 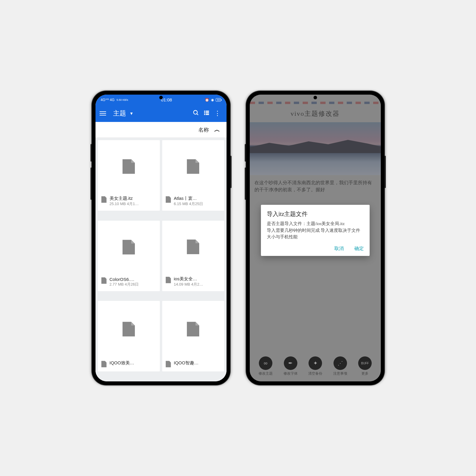 What do you see at coordinates (161, 260) in the screenshot?
I see `file-grid: 美女主题.itz 25.10 MB 4月1… Atlas丨寰… 6.15 MB …` at bounding box center [161, 260].